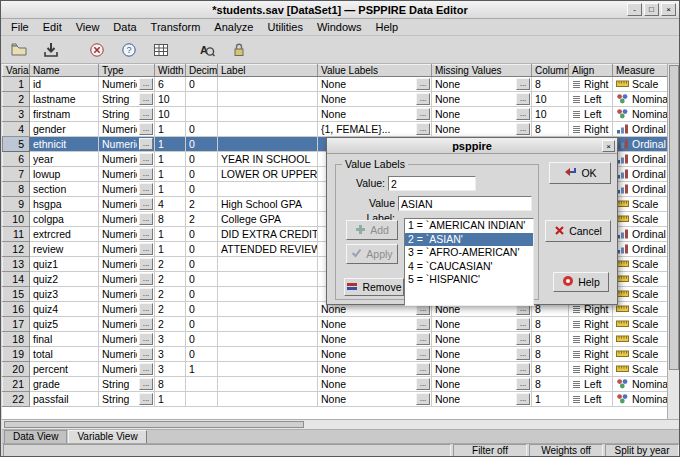  I want to click on vertical-scrollbar-thumb, so click(674, 218).